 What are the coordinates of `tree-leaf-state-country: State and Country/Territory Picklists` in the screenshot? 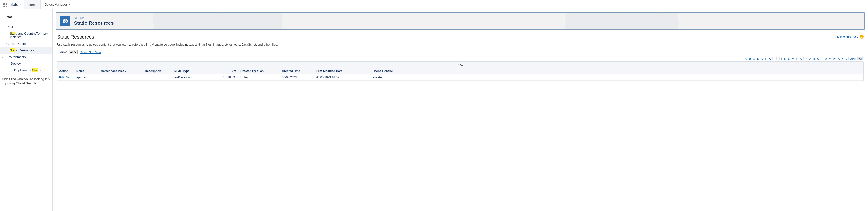 It's located at (26, 35).